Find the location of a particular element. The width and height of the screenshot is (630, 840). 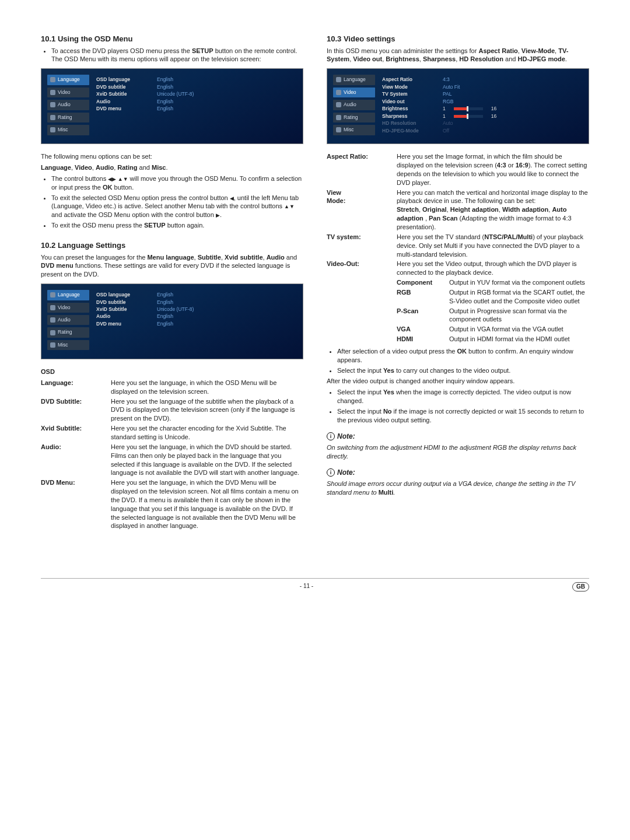

row-label: DVD menu is located at coordinates (123, 324).